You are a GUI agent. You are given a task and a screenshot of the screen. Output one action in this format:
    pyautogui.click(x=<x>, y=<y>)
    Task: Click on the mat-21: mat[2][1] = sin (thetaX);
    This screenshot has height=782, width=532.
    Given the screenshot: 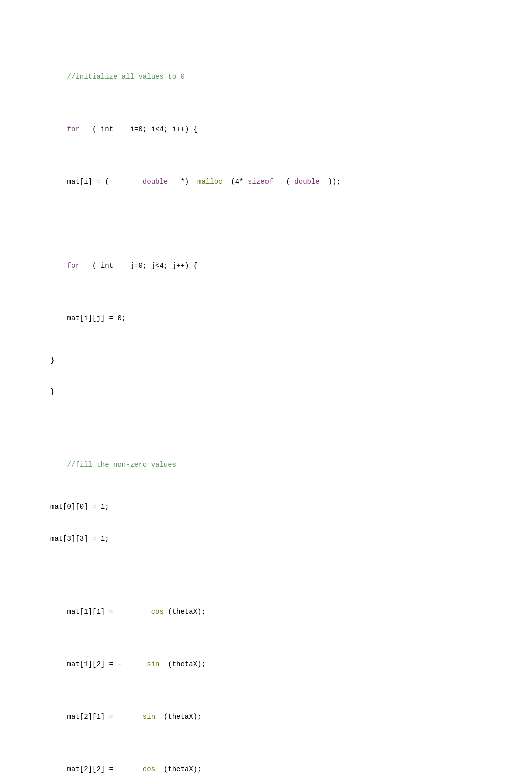 What is the action you would take?
    pyautogui.click(x=276, y=717)
    